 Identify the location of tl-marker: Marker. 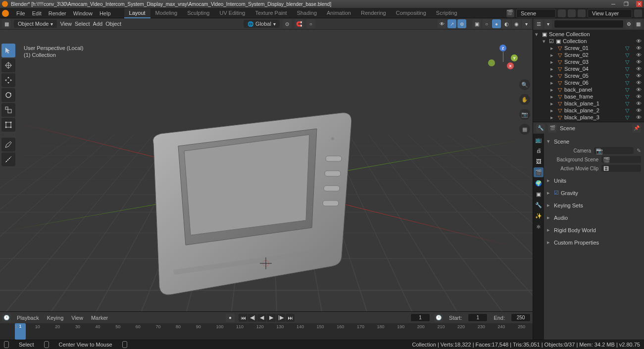
(99, 318).